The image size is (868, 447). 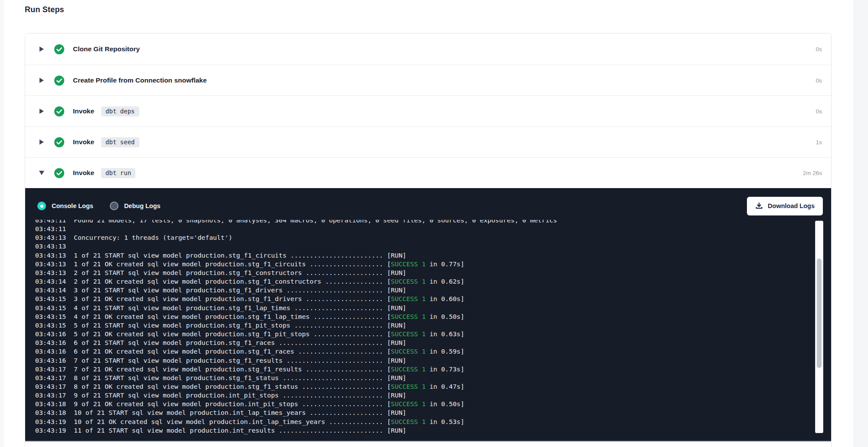 I want to click on log-line: 03:43:16 6 of 21 OK created sql view mod…, so click(x=424, y=351).